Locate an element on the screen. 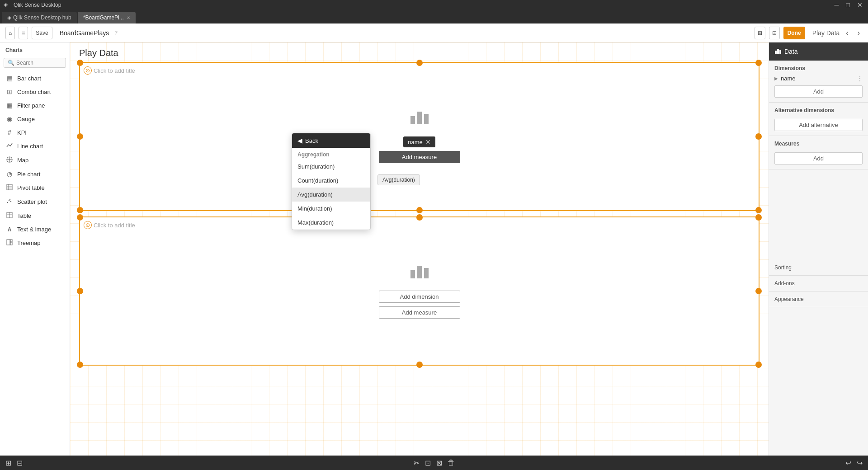  map-label: Map is located at coordinates (23, 160).